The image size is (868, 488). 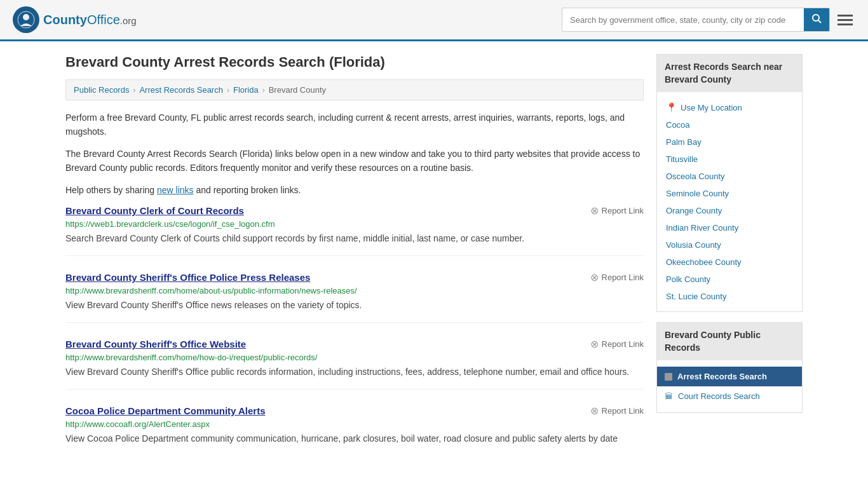 I want to click on nearby-link-4: Seminole County, so click(x=729, y=193).